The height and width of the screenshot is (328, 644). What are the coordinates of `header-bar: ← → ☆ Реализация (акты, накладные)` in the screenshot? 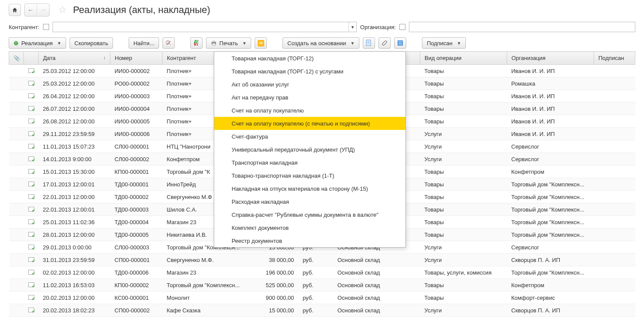 It's located at (322, 10).